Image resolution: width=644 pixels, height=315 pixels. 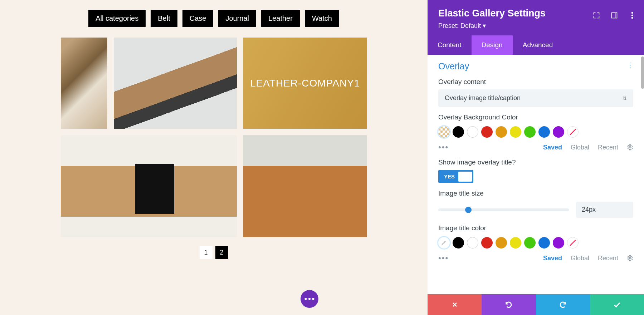 What do you see at coordinates (536, 162) in the screenshot?
I see `show-title-label: Show image overlay title?` at bounding box center [536, 162].